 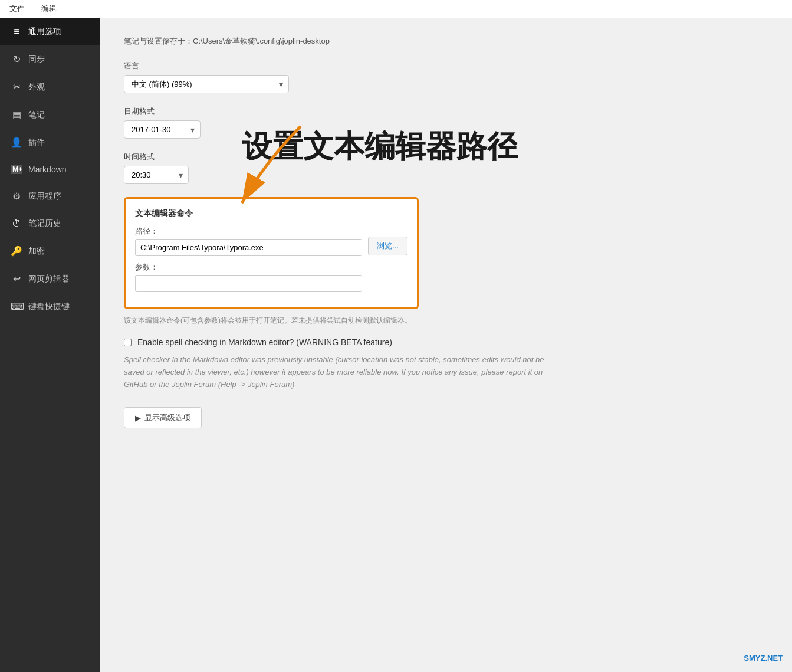 What do you see at coordinates (37, 115) in the screenshot?
I see `sidebar-label-notes: 笔记` at bounding box center [37, 115].